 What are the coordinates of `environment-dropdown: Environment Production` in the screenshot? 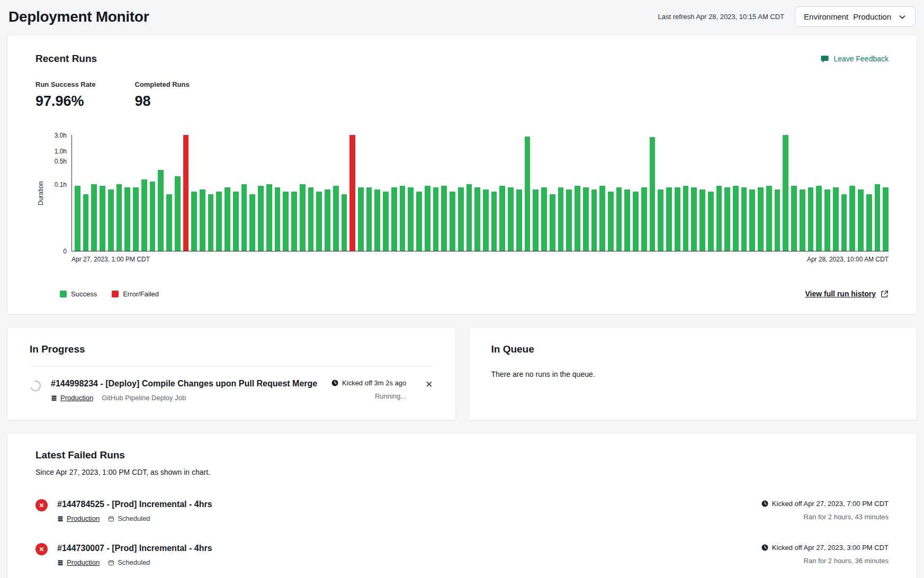 It's located at (855, 17).